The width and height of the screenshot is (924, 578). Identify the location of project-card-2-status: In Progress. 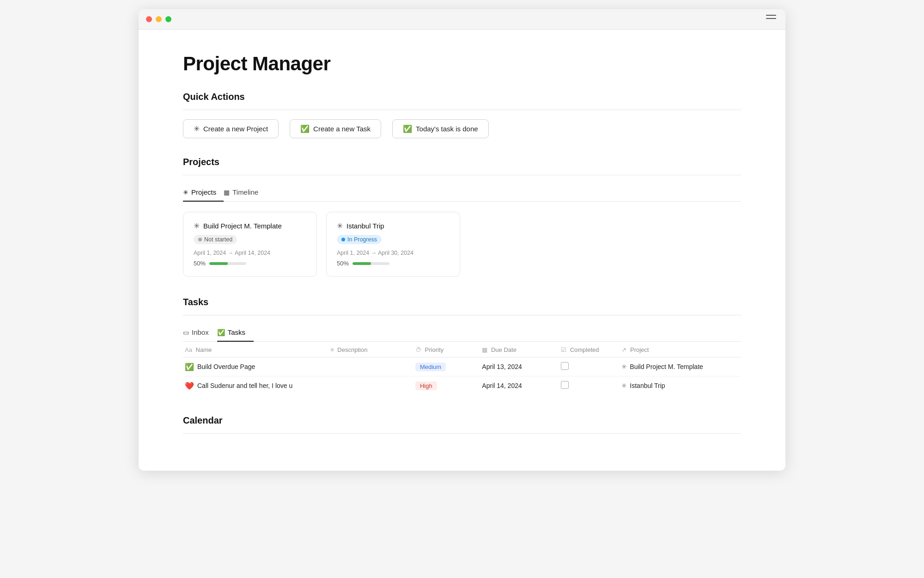
(359, 240).